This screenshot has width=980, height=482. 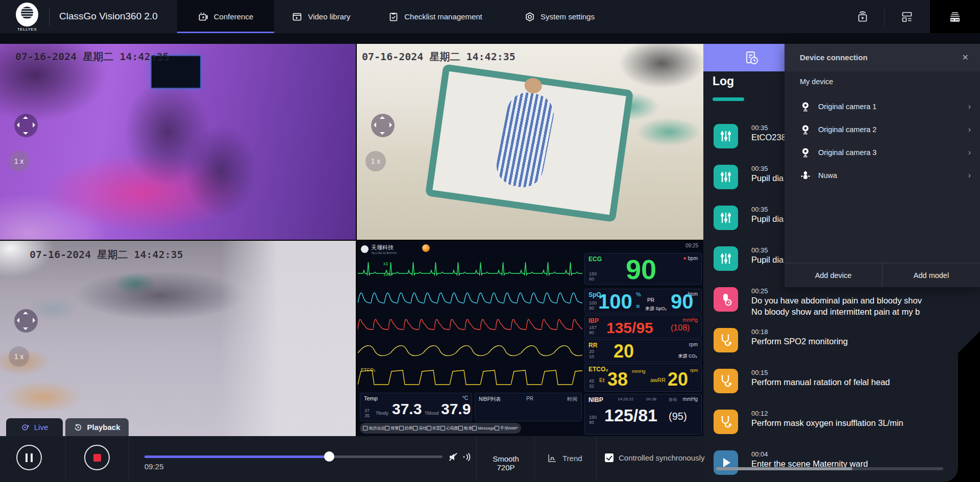 What do you see at coordinates (836, 299) in the screenshot?
I see `log-entry: 00:25 Do you have abdominal pain and blo…` at bounding box center [836, 299].